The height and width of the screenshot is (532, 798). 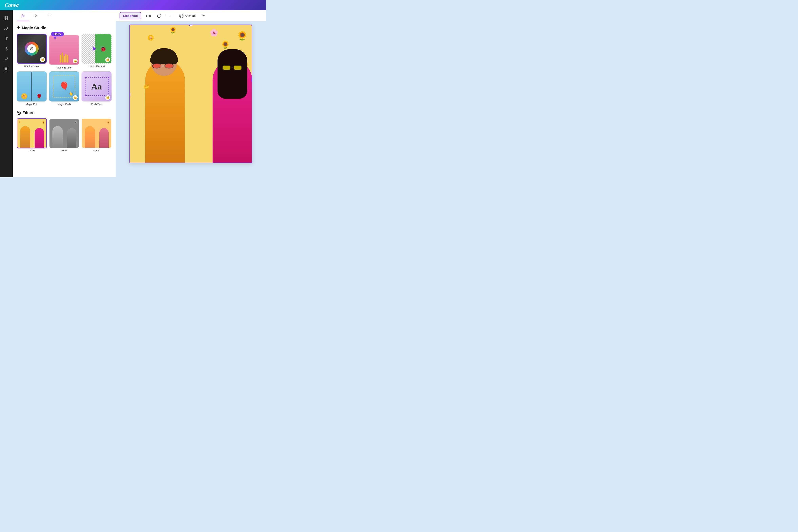 What do you see at coordinates (50, 16) in the screenshot?
I see `crop-icon` at bounding box center [50, 16].